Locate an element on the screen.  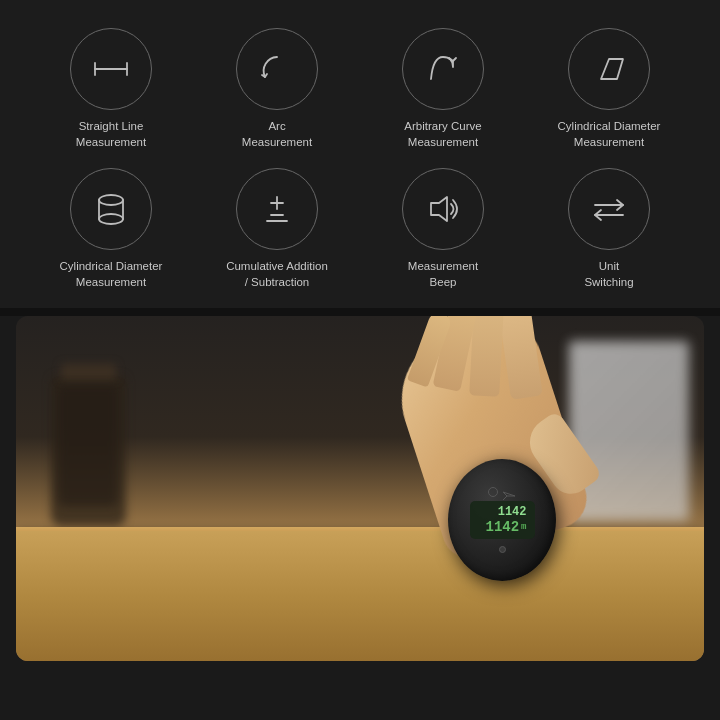
arc-label: ArcMeasurement is located at coordinates (277, 134).